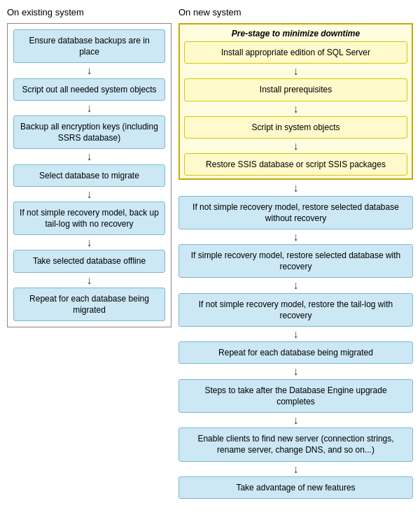  I want to click on prestage-step-3: Restore SSIS database or script SSIS pac…, so click(295, 164).